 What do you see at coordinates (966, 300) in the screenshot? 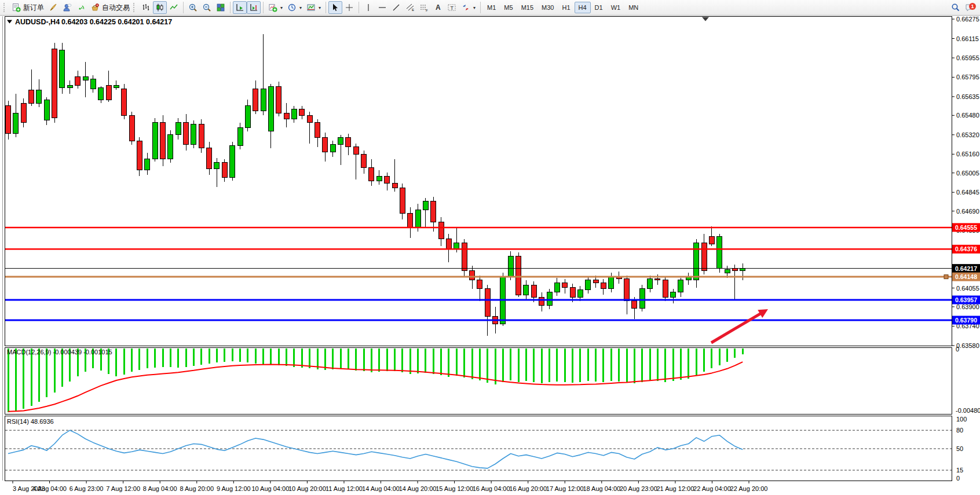
I see `price-badge: 0.63957` at bounding box center [966, 300].